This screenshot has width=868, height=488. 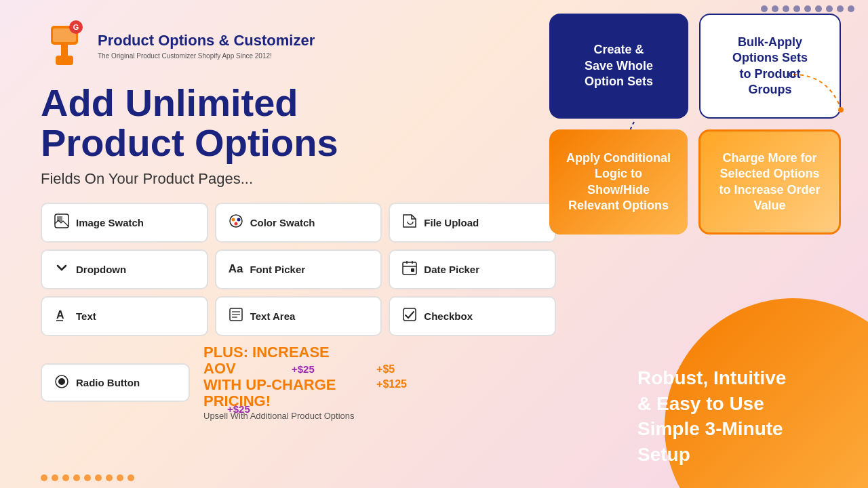 I want to click on logo-icon: G, so click(x=64, y=46).